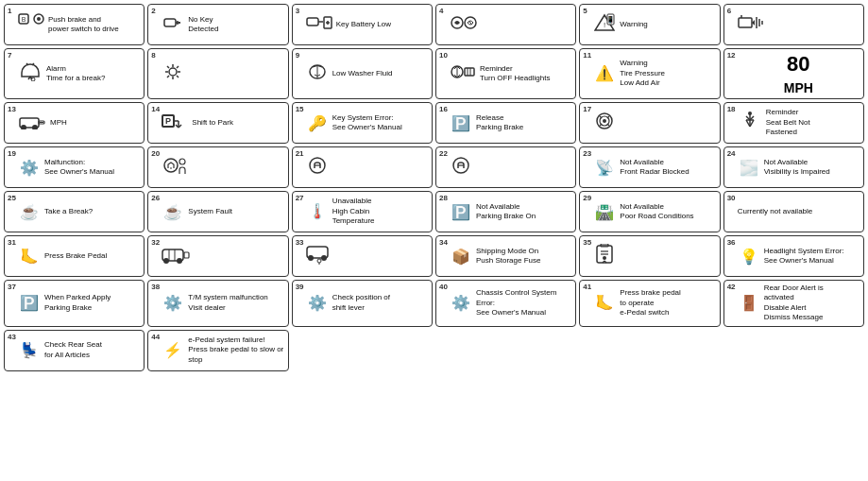 The width and height of the screenshot is (868, 481). What do you see at coordinates (793, 25) in the screenshot?
I see `cell-6: 6` at bounding box center [793, 25].